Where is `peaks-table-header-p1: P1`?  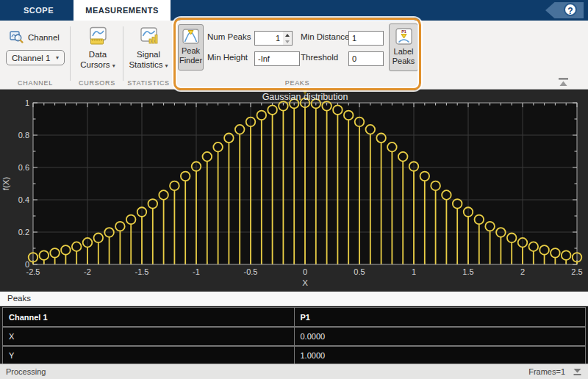 peaks-table-header-p1: P1 is located at coordinates (440, 317).